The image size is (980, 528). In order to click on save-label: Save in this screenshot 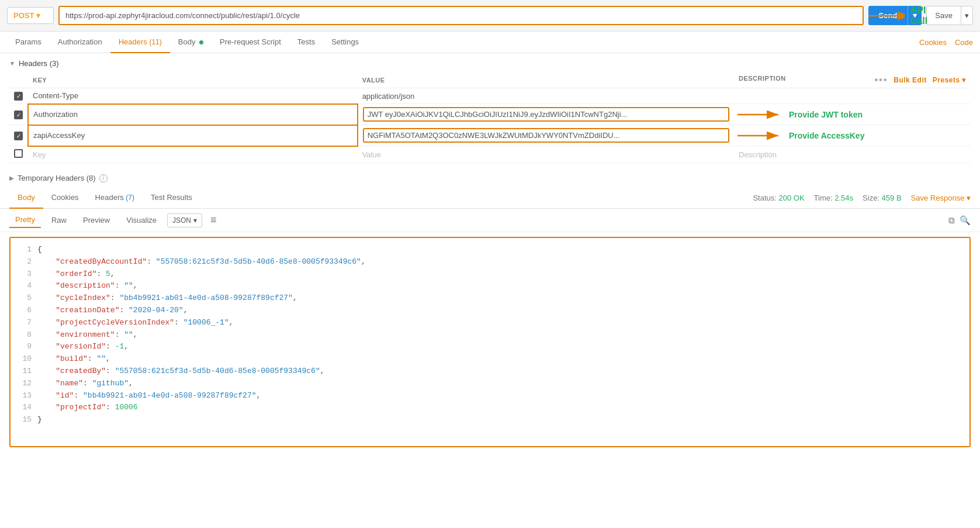, I will do `click(944, 15)`.